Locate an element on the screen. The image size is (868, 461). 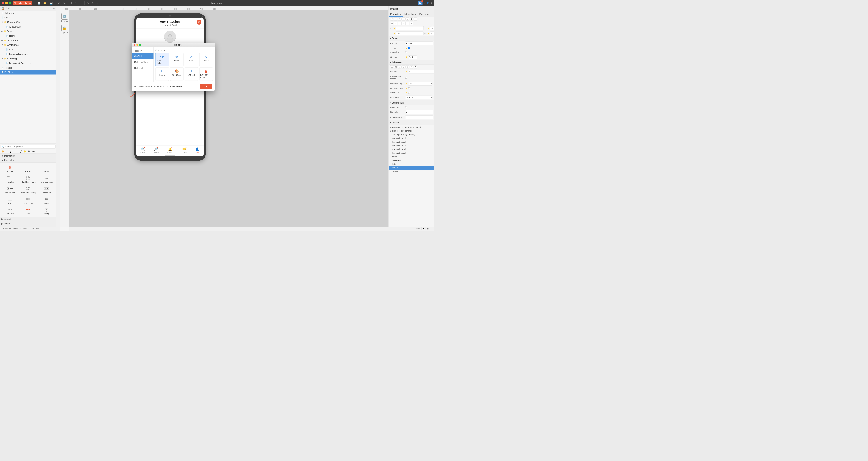
outline-tree-label: Label is located at coordinates (411, 164).